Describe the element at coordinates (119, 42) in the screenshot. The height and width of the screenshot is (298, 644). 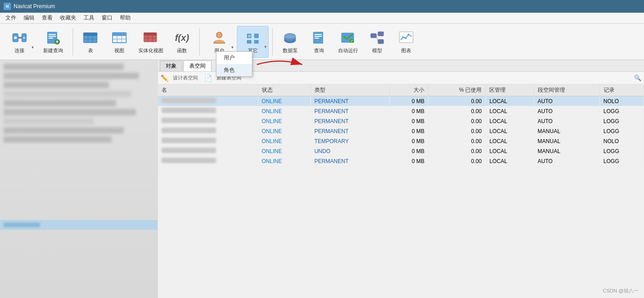
I see `view-button: 视图` at that location.